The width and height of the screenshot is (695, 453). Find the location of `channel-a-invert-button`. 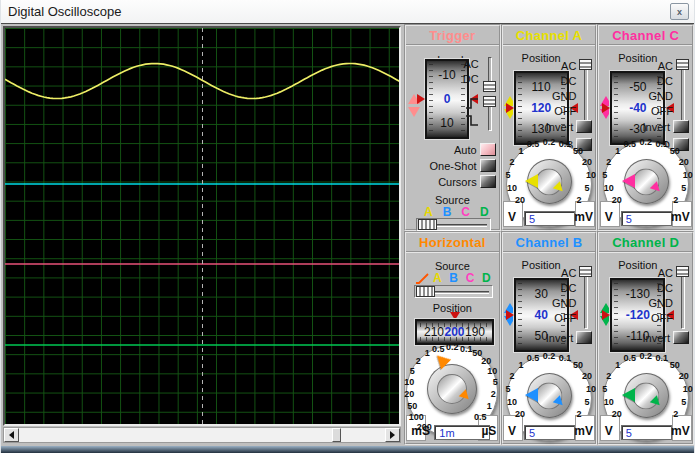

channel-a-invert-button is located at coordinates (584, 126).